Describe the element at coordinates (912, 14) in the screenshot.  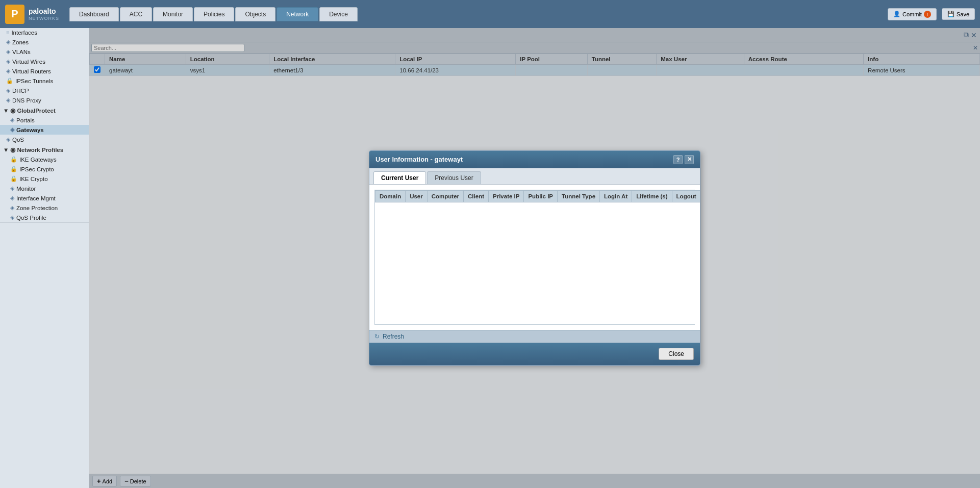
I see `commit-button: 👤 Commit !` at that location.